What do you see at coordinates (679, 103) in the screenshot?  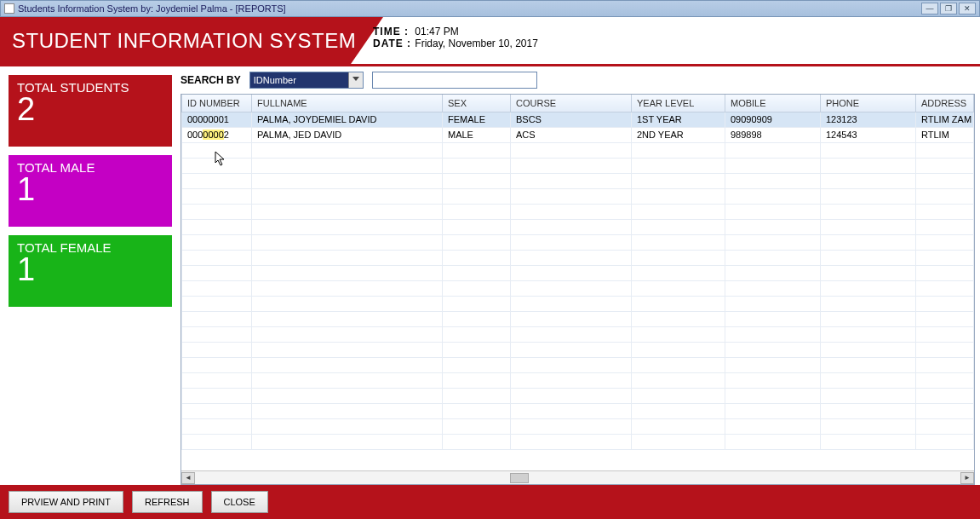 I see `col-yearlevel: YEAR LEVEL` at bounding box center [679, 103].